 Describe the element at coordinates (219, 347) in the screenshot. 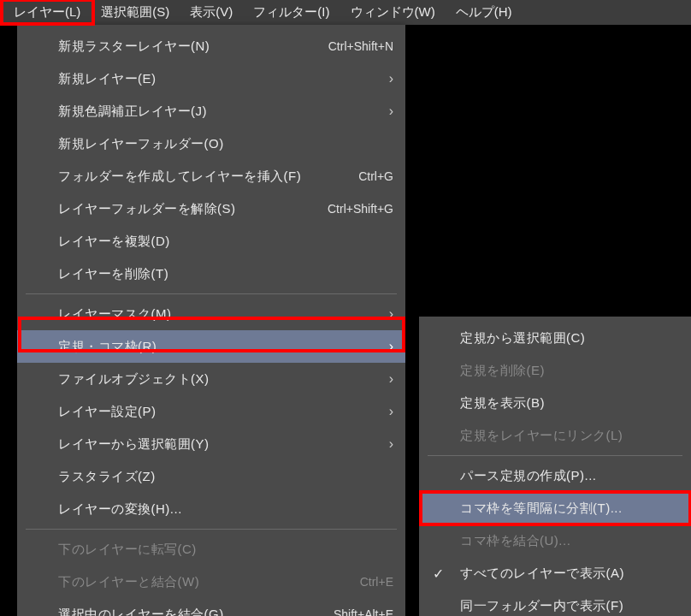

I see `menu-item-label: 定規・コマ枠(R)` at that location.